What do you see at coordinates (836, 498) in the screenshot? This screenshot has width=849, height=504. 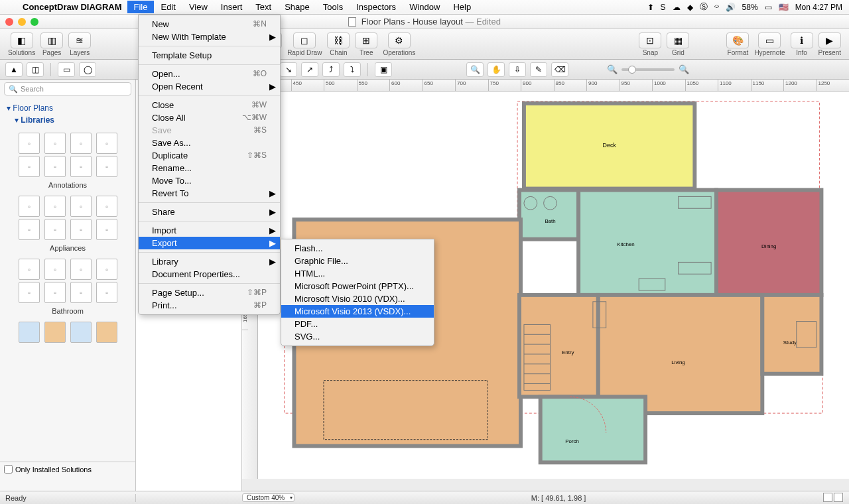 I see `page-nav` at bounding box center [836, 498].